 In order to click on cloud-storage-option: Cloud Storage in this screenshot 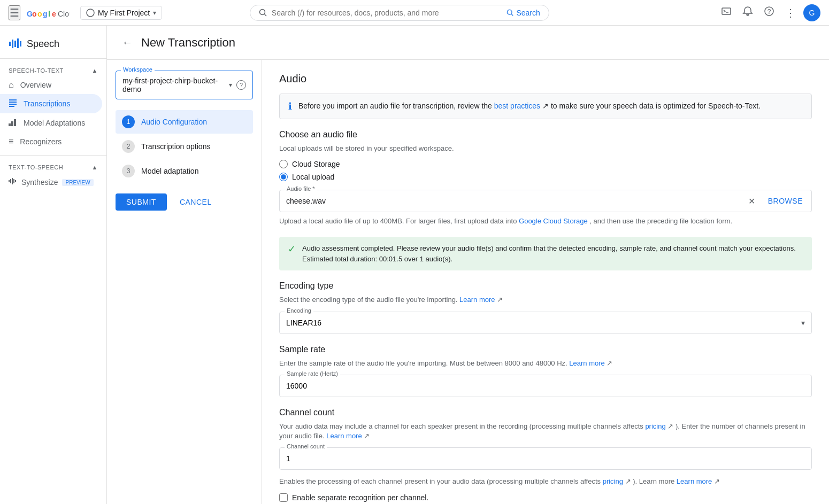, I will do `click(546, 164)`.